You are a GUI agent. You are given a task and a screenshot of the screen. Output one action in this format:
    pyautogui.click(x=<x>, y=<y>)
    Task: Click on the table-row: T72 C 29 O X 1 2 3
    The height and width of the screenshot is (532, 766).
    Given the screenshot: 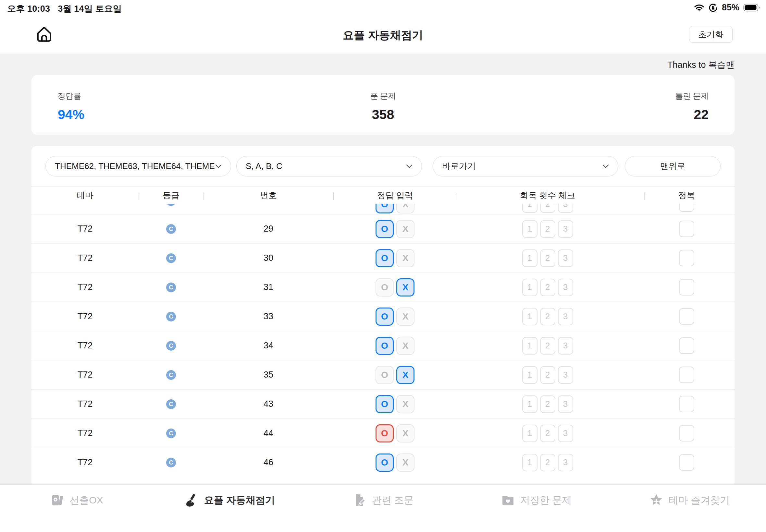 What is the action you would take?
    pyautogui.click(x=383, y=229)
    